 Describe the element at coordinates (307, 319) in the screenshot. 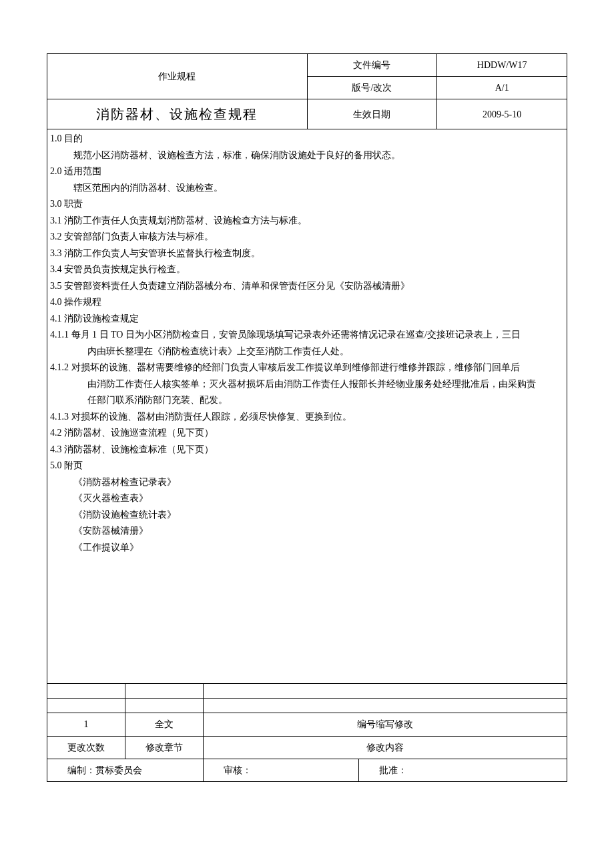

I see `body-text: 4.1 消防设施检查规定` at that location.